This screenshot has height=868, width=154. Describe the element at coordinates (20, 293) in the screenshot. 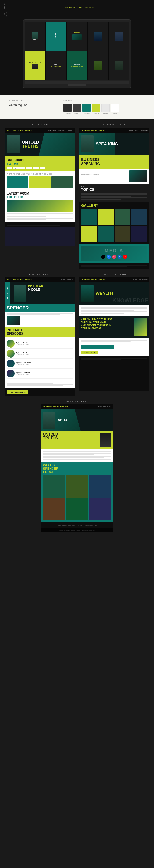

I see `podcast-hero-image` at that location.